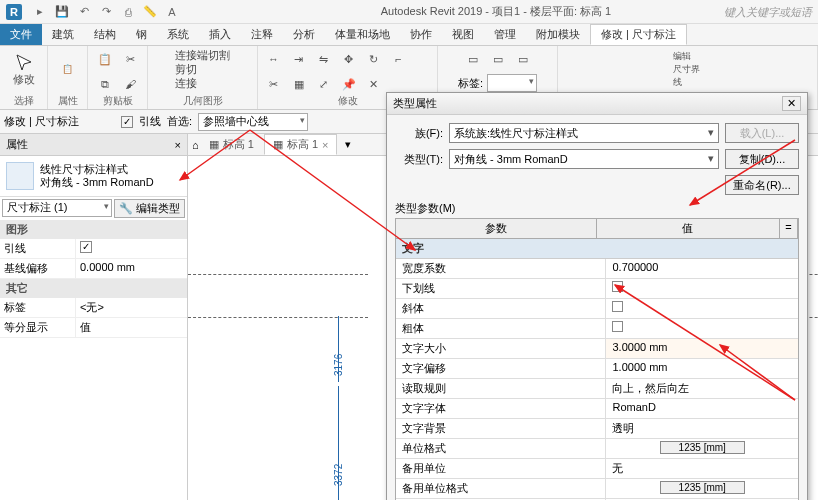 The image size is (818, 500). What do you see at coordinates (172, 12) in the screenshot?
I see `text-icon: A` at bounding box center [172, 12].